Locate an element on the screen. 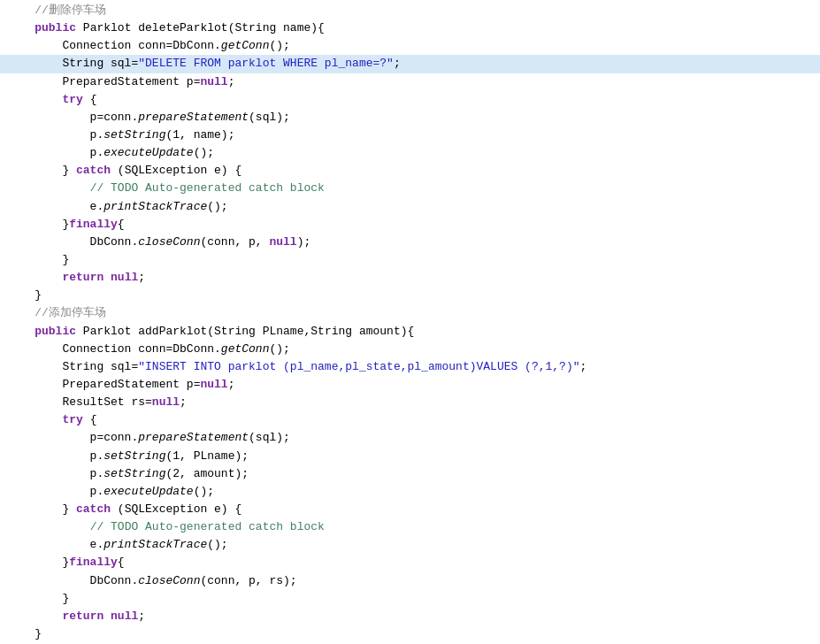  code-line-highlighted: String sql="DELETE FROM parklot WHERE pl… is located at coordinates (410, 64).